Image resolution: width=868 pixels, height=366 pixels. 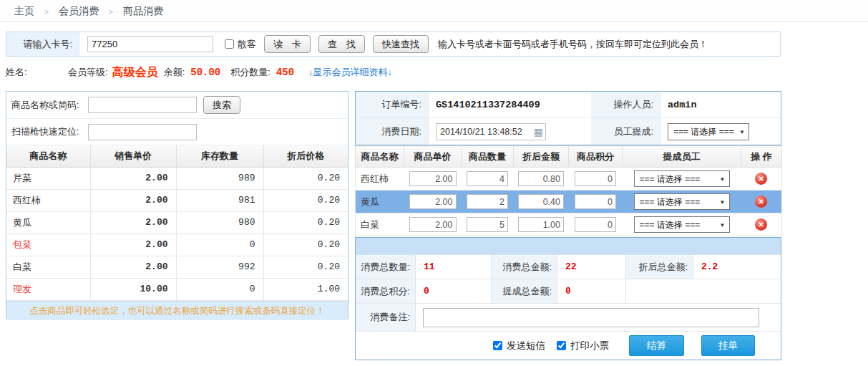 What do you see at coordinates (177, 178) in the screenshot?
I see `product-row: 芹菜 2.00 989 0.20` at bounding box center [177, 178].